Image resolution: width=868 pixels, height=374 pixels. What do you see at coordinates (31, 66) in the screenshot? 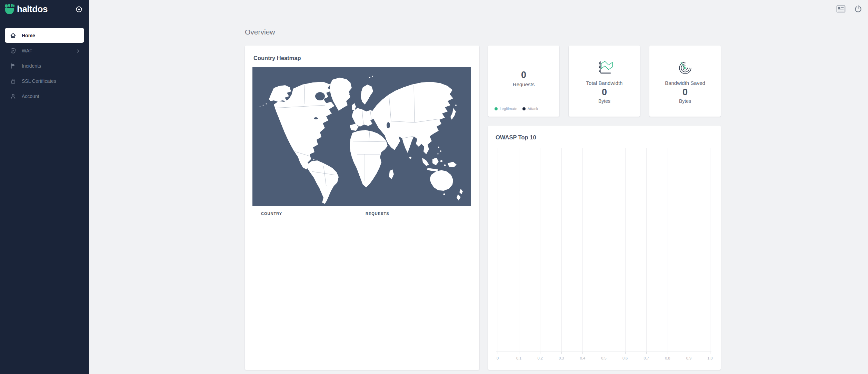
I see `sidebar-item-label: Incidents` at bounding box center [31, 66].